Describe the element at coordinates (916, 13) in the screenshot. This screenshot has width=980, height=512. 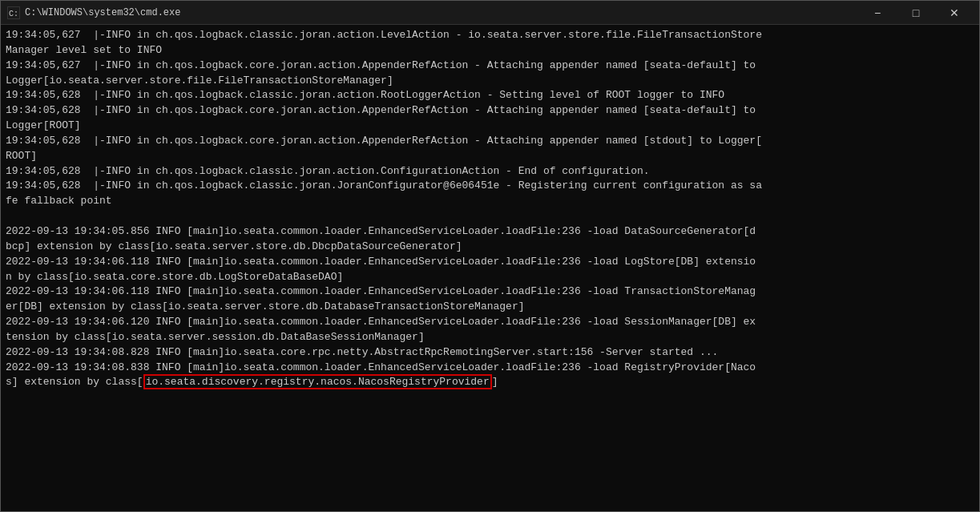
I see `restore-button: □` at that location.